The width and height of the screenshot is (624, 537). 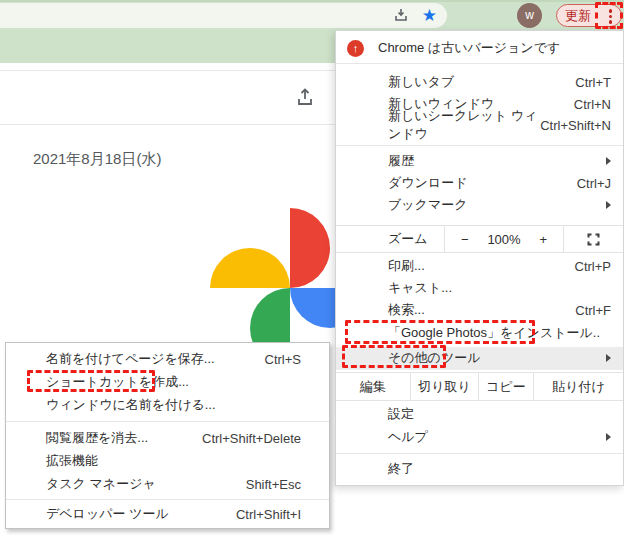 What do you see at coordinates (480, 161) in the screenshot?
I see `menu-item-history: 履歴` at bounding box center [480, 161].